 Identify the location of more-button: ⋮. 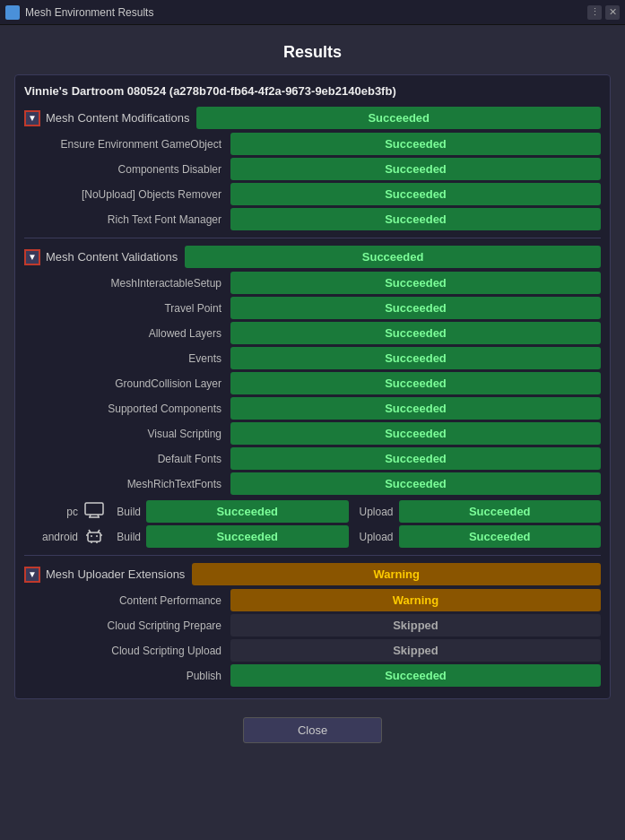
(595, 13).